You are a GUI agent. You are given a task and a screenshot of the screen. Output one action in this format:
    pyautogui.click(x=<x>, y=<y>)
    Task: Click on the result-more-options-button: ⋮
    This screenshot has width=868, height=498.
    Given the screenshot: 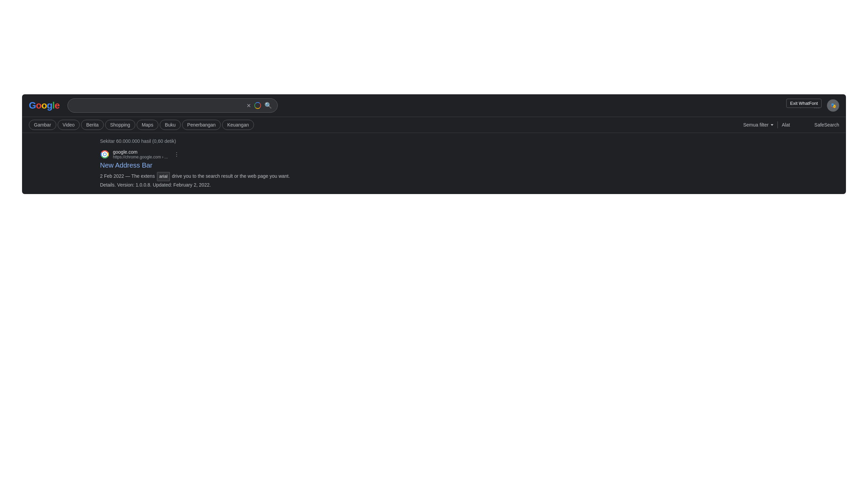 What is the action you would take?
    pyautogui.click(x=177, y=155)
    